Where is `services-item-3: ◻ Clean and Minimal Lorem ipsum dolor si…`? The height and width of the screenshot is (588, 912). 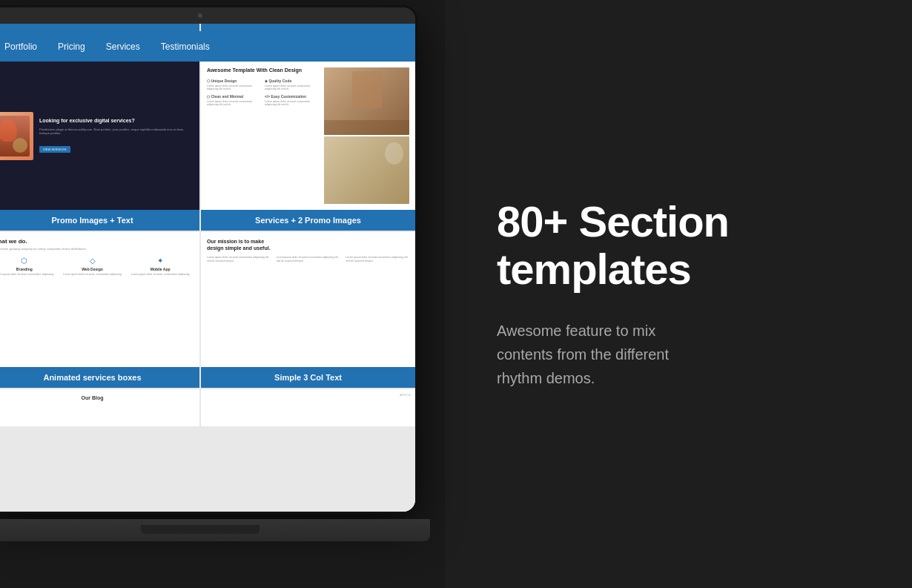
services-item-3: ◻ Clean and Minimal Lorem ipsum dolor si… is located at coordinates (234, 101).